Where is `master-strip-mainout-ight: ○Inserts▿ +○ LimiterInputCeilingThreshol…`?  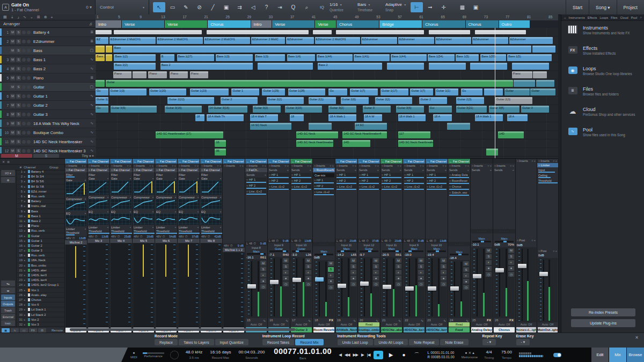 master-strip-mainout-ight: ○Inserts▿ +○ LimiterInputCeilingThreshol… is located at coordinates (548, 246).